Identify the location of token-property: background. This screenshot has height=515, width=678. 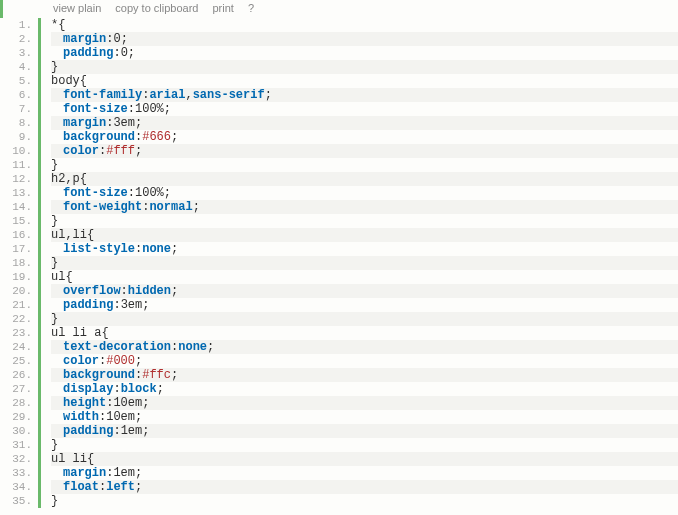
(99, 375).